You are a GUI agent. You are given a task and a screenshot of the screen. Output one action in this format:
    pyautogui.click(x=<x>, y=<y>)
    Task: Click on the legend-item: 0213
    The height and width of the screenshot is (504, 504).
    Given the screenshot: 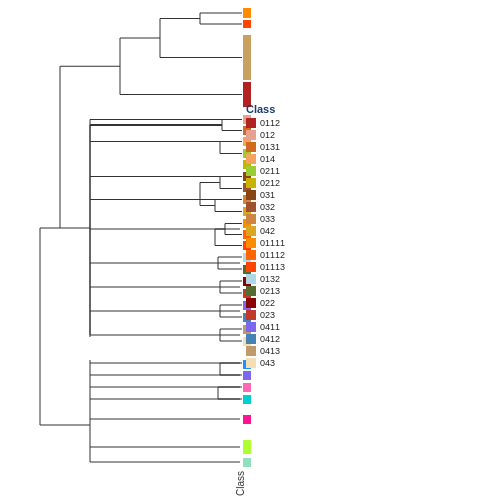 What is the action you would take?
    pyautogui.click(x=266, y=290)
    